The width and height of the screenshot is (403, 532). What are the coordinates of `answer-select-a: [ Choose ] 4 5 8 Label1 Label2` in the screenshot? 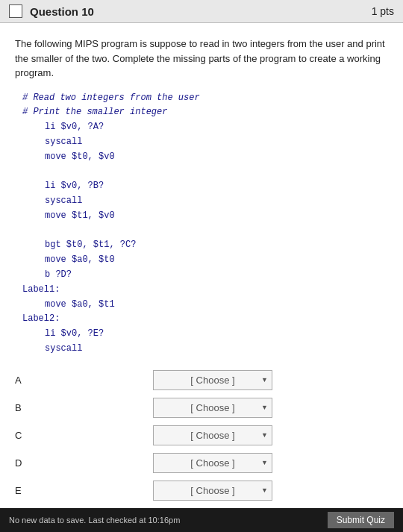 It's located at (213, 381).